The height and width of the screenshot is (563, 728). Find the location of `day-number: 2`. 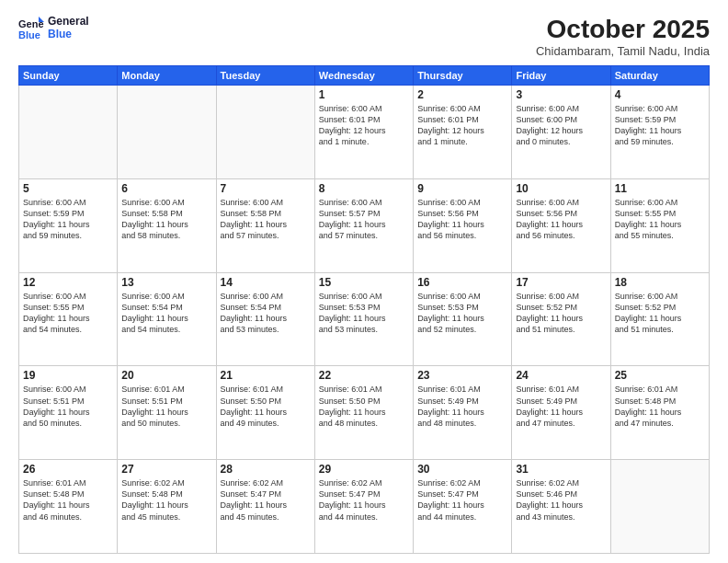

day-number: 2 is located at coordinates (462, 95).